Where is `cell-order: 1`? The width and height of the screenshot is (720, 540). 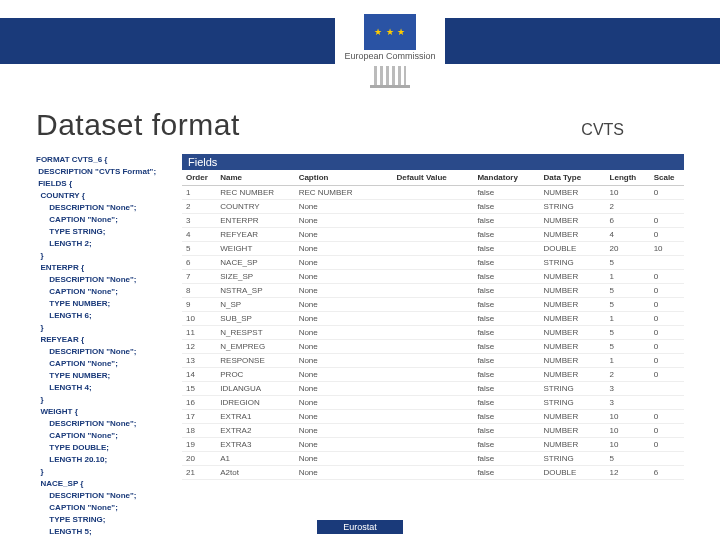 cell-order: 1 is located at coordinates (199, 193).